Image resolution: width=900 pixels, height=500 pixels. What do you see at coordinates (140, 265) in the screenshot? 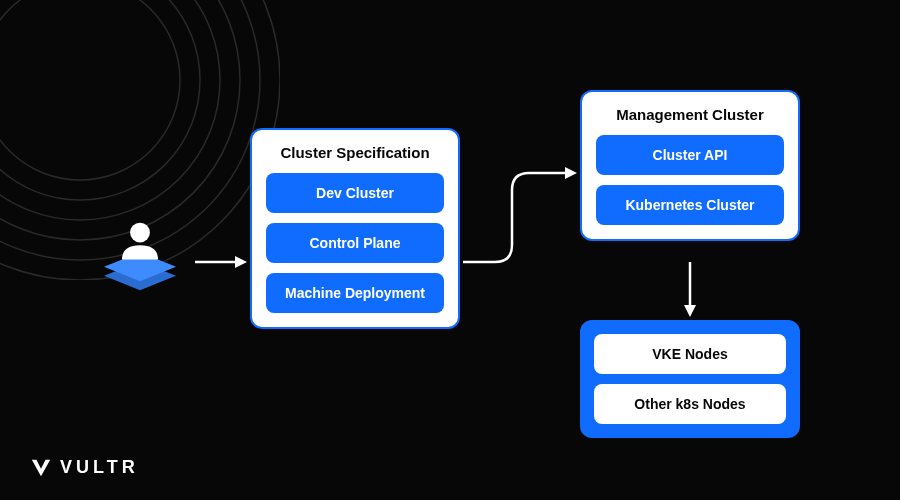
I see `user-on-layers-icon` at bounding box center [140, 265].